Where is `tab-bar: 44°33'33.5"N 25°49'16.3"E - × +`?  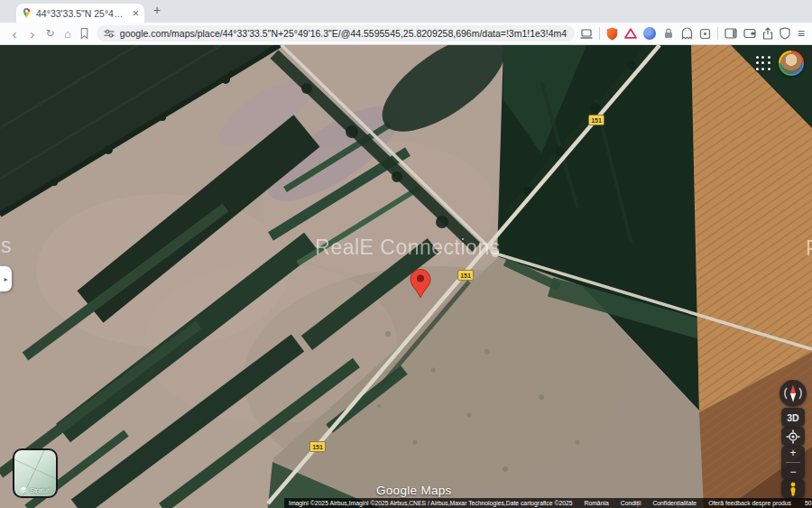
tab-bar: 44°33'33.5"N 25°49'16.3"E - × + is located at coordinates (406, 11).